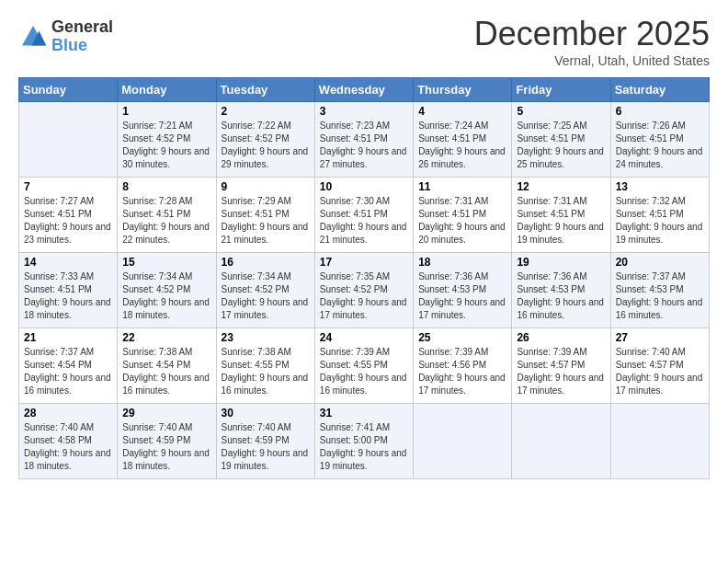 The image size is (728, 563). Describe the element at coordinates (561, 291) in the screenshot. I see `calendar-cell: 19Sunrise: 7:36 AMSunset: 4:53 PMDayligh…` at that location.